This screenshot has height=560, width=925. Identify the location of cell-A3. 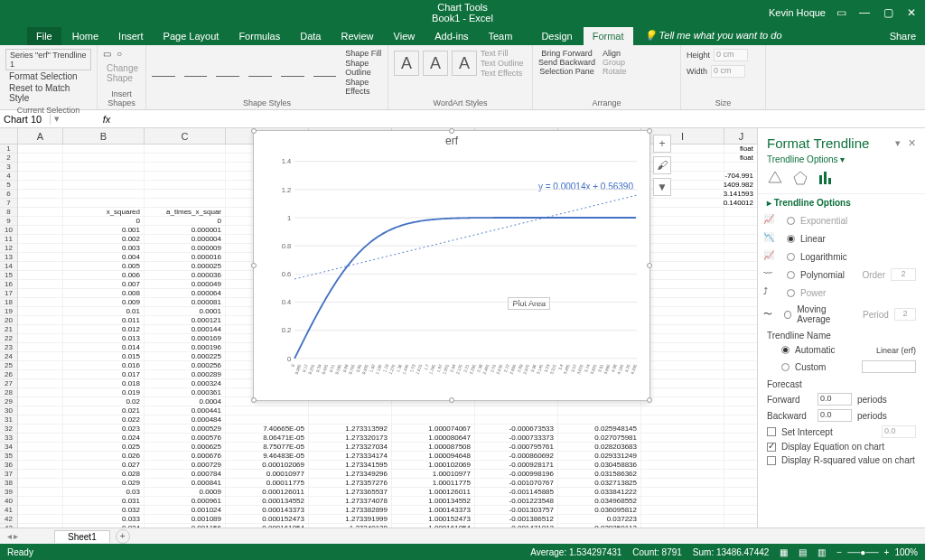
(41, 166).